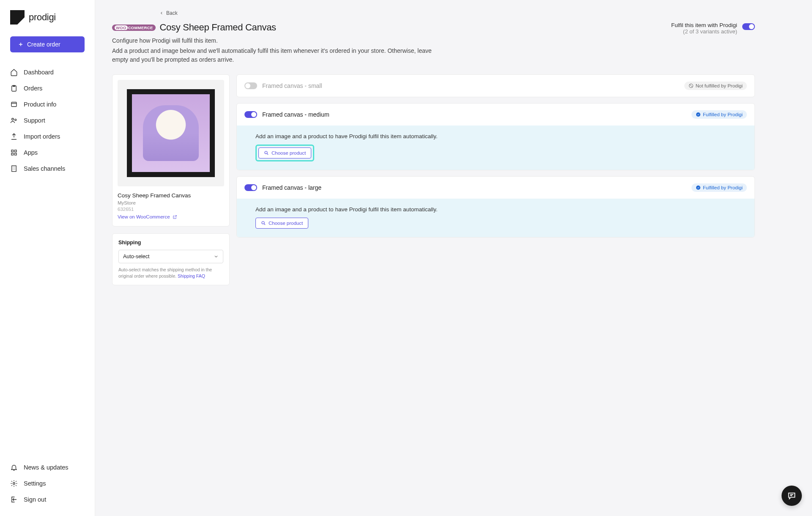 The image size is (812, 516). What do you see at coordinates (286, 223) in the screenshot?
I see `choose-product-label: Choose product` at bounding box center [286, 223].